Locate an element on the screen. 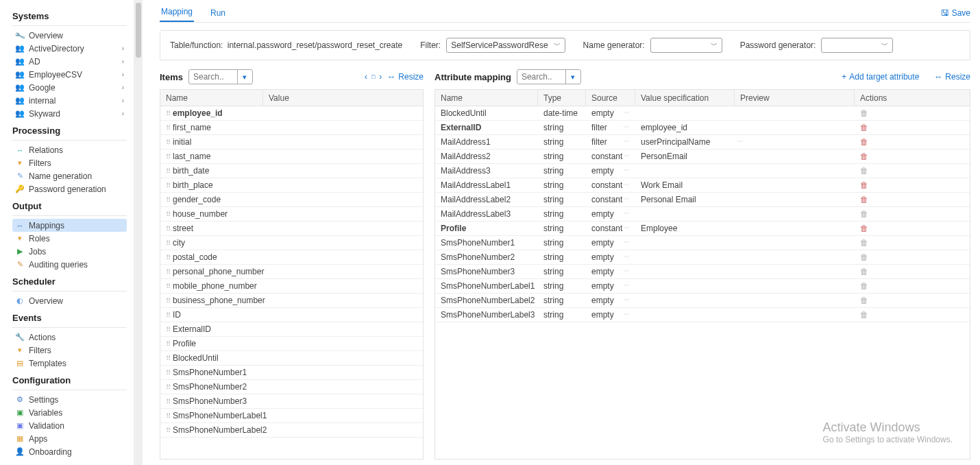 Image resolution: width=980 pixels, height=465 pixels. table-row: ⠿ last_name is located at coordinates (292, 156).